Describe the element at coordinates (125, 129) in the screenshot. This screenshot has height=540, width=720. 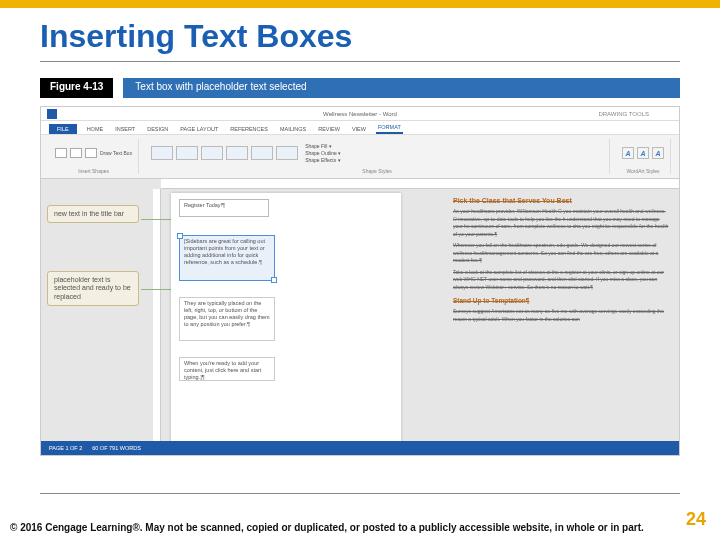
I see `tab-insert: INSERT` at that location.